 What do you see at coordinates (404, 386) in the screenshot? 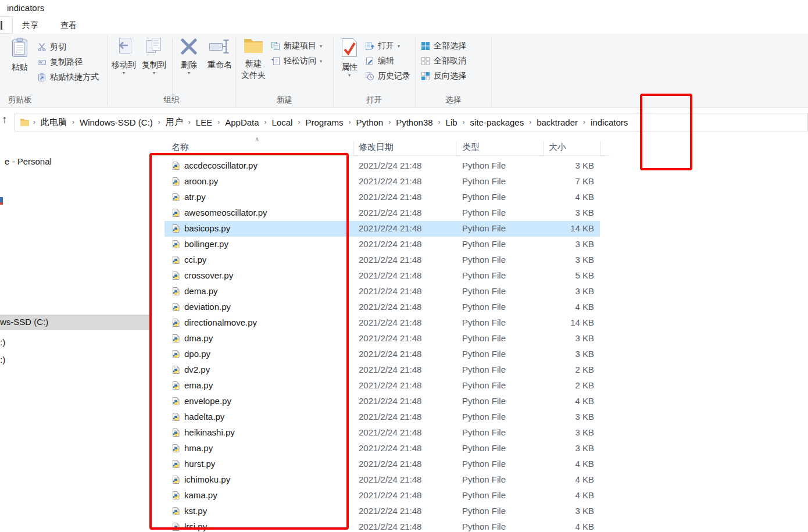
I see `file-row: ema.py 2021/2/24 21:48 Python File 2 KB` at bounding box center [404, 386].